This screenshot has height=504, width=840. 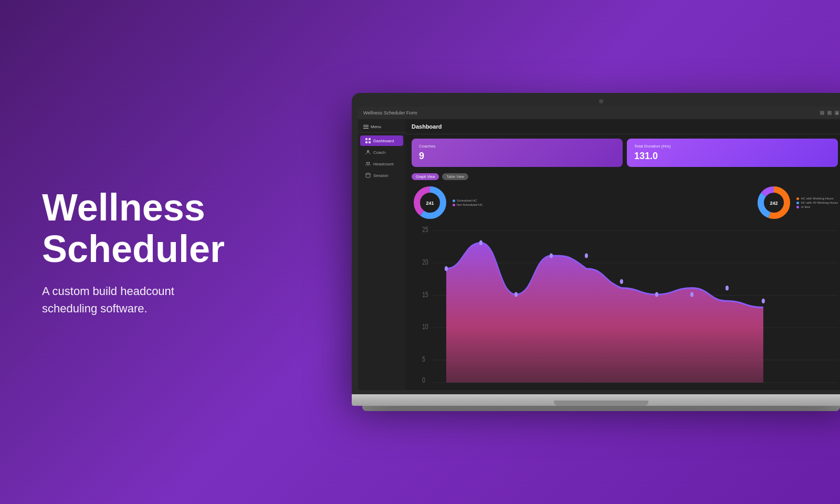 What do you see at coordinates (425, 229) in the screenshot?
I see `svg-text: 25` at bounding box center [425, 229].